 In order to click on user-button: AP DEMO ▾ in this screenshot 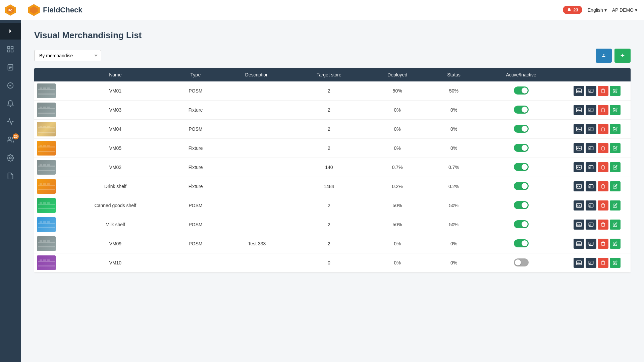, I will do `click(625, 10)`.